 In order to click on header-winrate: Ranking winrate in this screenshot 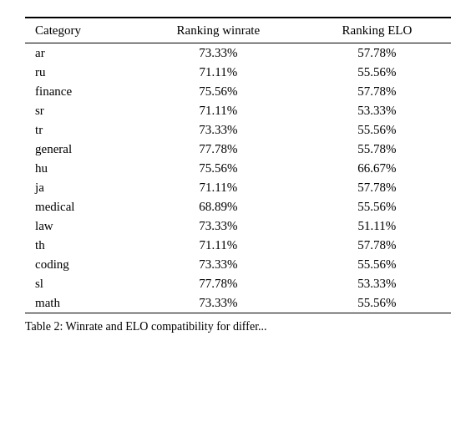, I will do `click(219, 30)`.